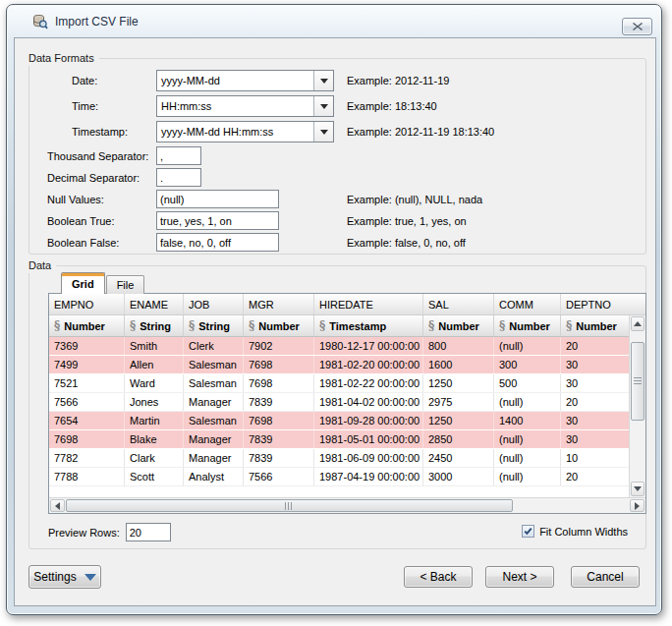  What do you see at coordinates (214, 326) in the screenshot?
I see `column-type-label: String` at bounding box center [214, 326].